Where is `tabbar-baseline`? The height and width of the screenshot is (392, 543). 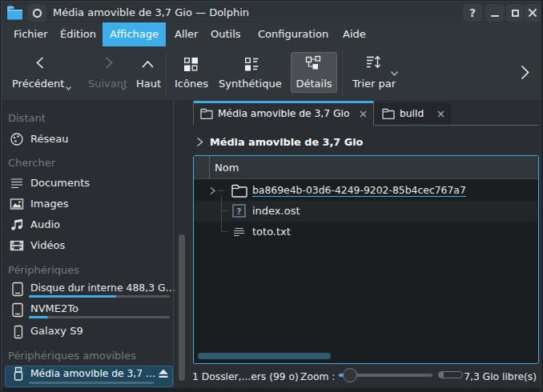
tabbar-baseline is located at coordinates (457, 125).